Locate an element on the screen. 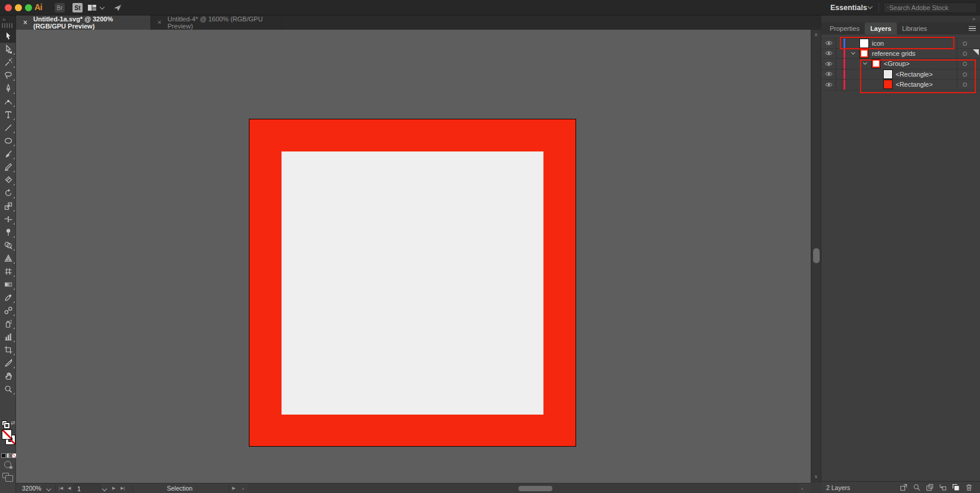 The image size is (980, 493). column-graph-tool is located at coordinates (8, 337).